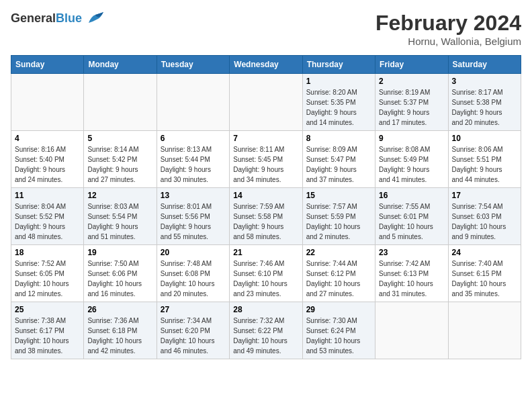  What do you see at coordinates (412, 102) in the screenshot?
I see `calendar-cell: 2Sunrise: 8:19 AMSunset: 5:37 PMDaylight…` at bounding box center [412, 102].